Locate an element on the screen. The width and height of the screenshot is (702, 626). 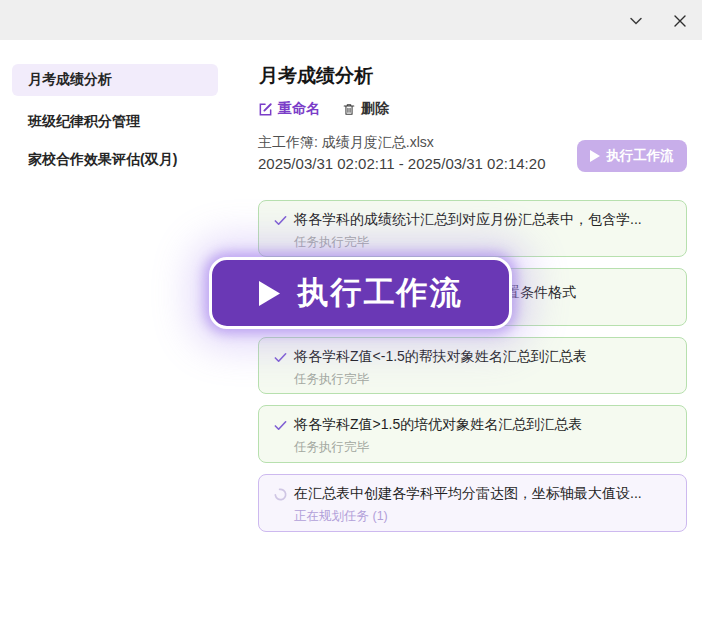
execute-workflow-button: 执行工作流 is located at coordinates (632, 156).